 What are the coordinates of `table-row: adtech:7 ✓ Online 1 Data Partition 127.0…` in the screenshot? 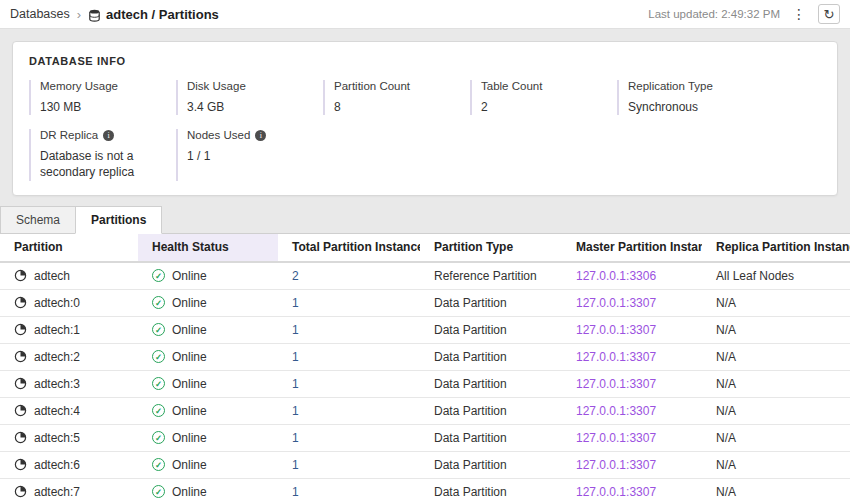 It's located at (425, 490).